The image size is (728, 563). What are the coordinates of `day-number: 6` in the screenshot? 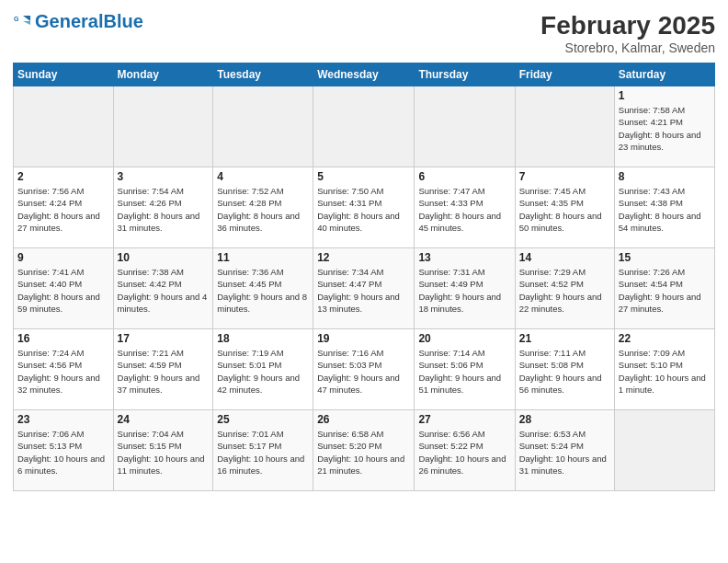 It's located at (464, 177).